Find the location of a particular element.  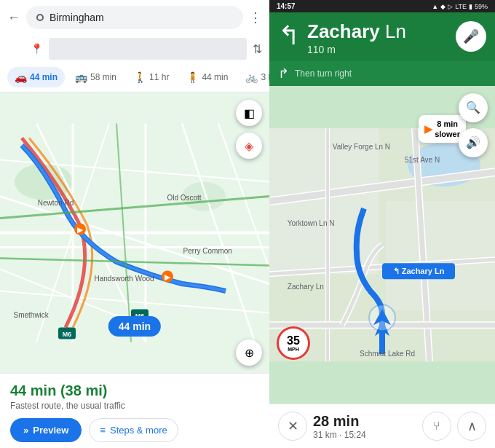

locate-icon: ⊕ is located at coordinates (249, 353).